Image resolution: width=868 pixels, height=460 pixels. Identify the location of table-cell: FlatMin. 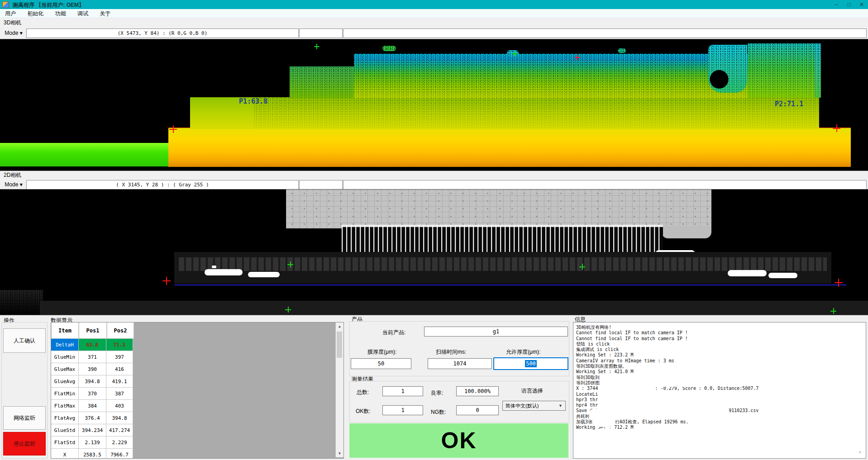
(65, 394).